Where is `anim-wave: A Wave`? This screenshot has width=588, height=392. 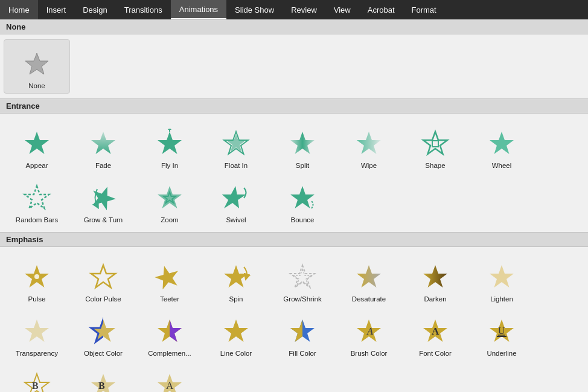 anim-wave: A Wave is located at coordinates (170, 376).